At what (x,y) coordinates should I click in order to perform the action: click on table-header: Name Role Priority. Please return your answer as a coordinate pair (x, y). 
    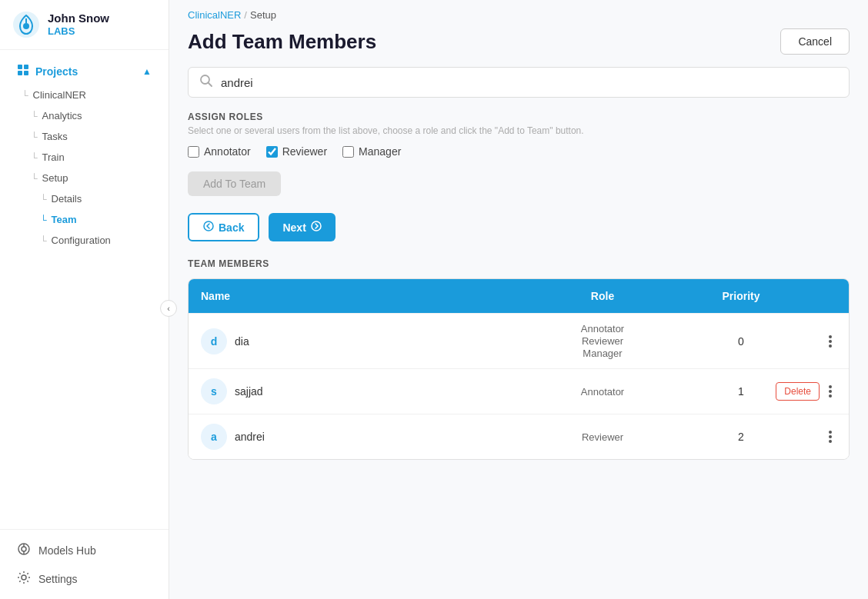
    Looking at the image, I should click on (519, 296).